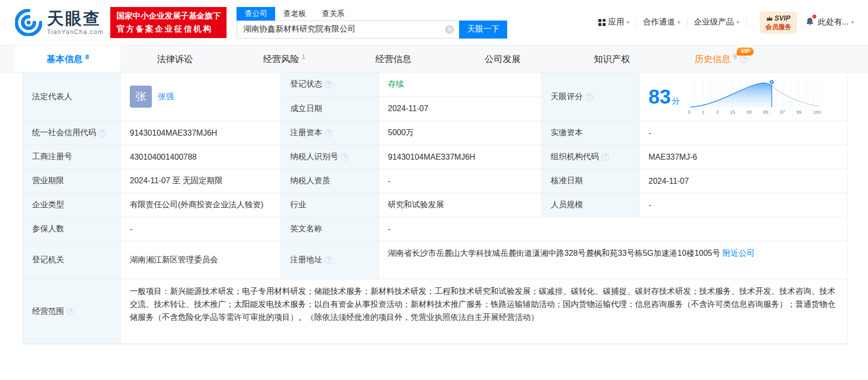 The height and width of the screenshot is (380, 868). I want to click on reg-number-value-cell: 430104001400788, so click(201, 157).